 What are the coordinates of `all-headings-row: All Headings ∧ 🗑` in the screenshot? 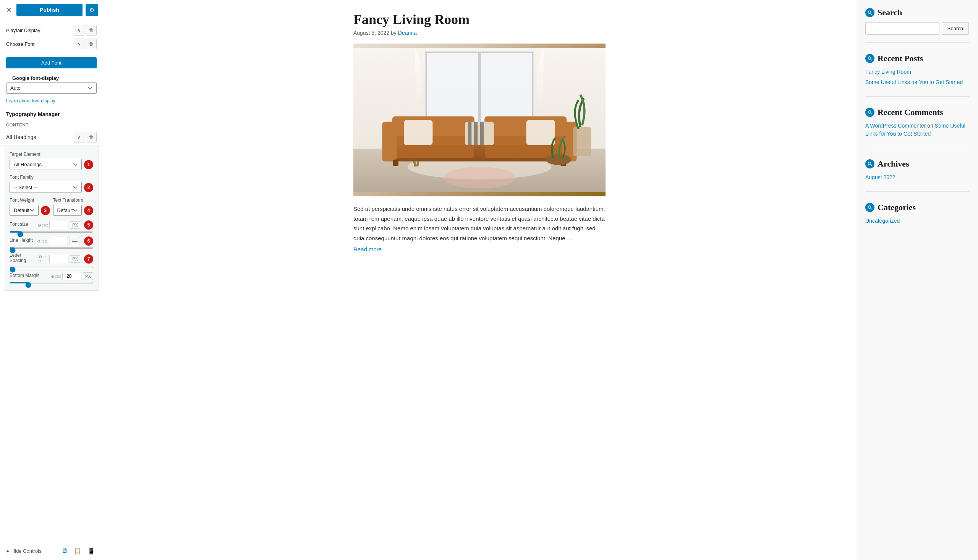 It's located at (52, 137).